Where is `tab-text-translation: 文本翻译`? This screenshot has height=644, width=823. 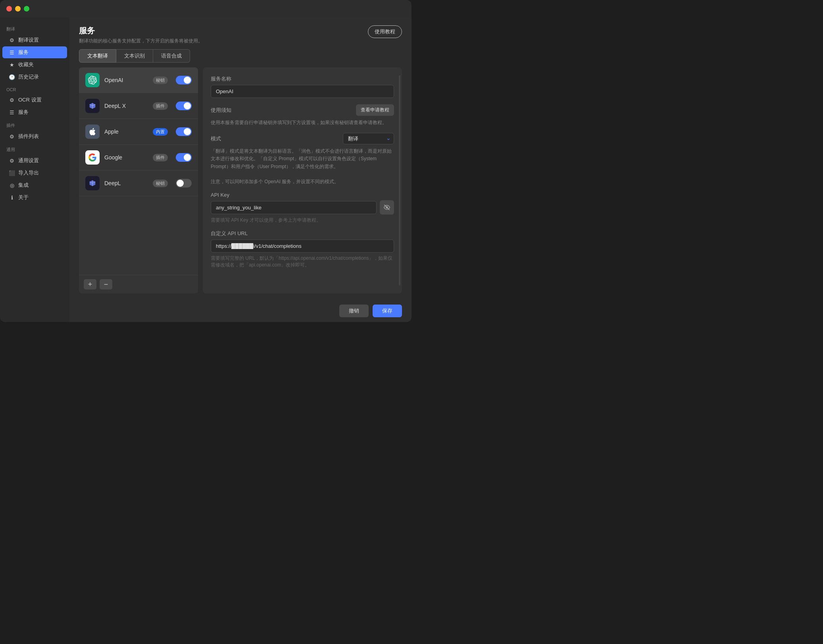 tab-text-translation: 文本翻译 is located at coordinates (98, 56).